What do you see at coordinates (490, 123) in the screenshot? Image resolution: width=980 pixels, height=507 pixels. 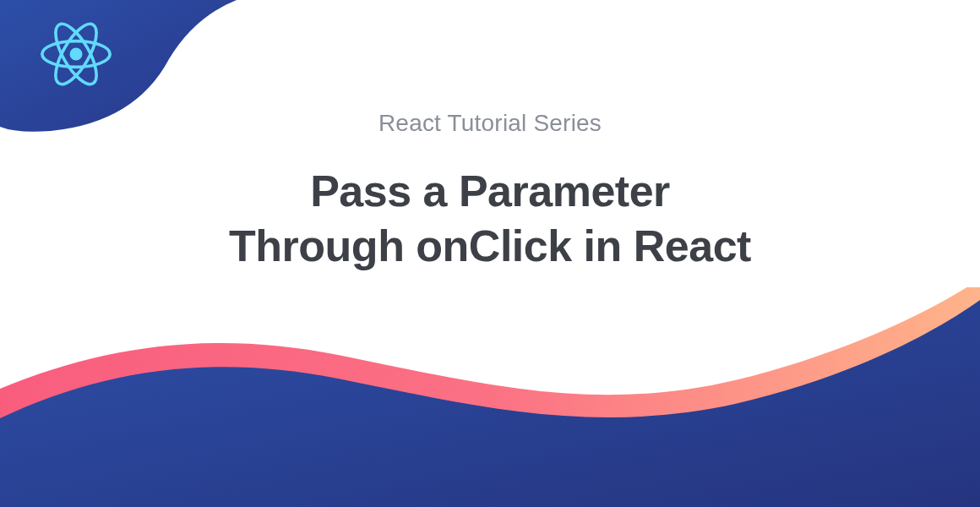 I see `series-label: React Tutorial Series` at bounding box center [490, 123].